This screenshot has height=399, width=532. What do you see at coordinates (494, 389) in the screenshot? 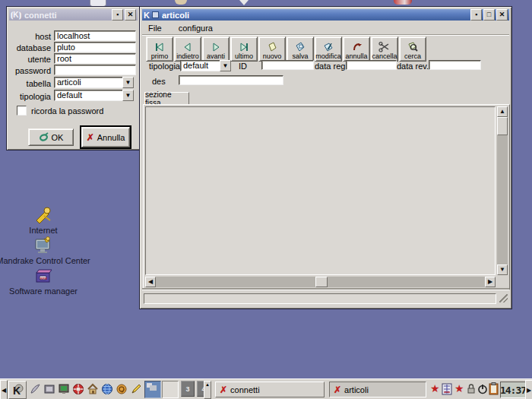
I see `clipboard-icon` at bounding box center [494, 389].